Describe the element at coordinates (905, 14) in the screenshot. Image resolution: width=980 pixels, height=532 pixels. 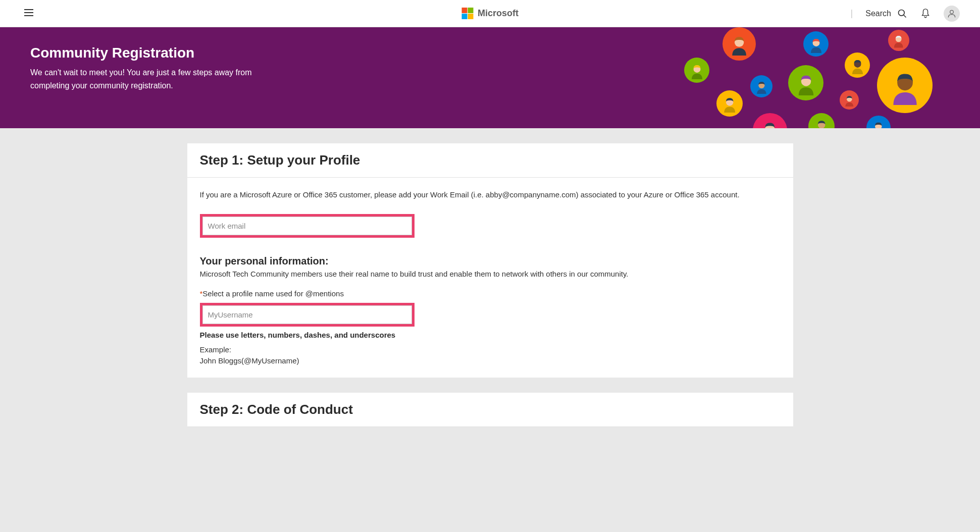
I see `header-right: | Search` at that location.